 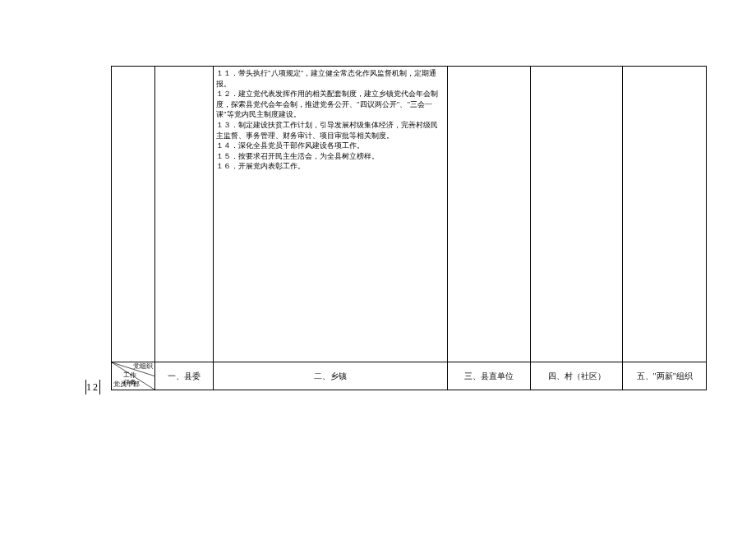 I want to click on header-col3: 三、县直单位, so click(x=489, y=376).